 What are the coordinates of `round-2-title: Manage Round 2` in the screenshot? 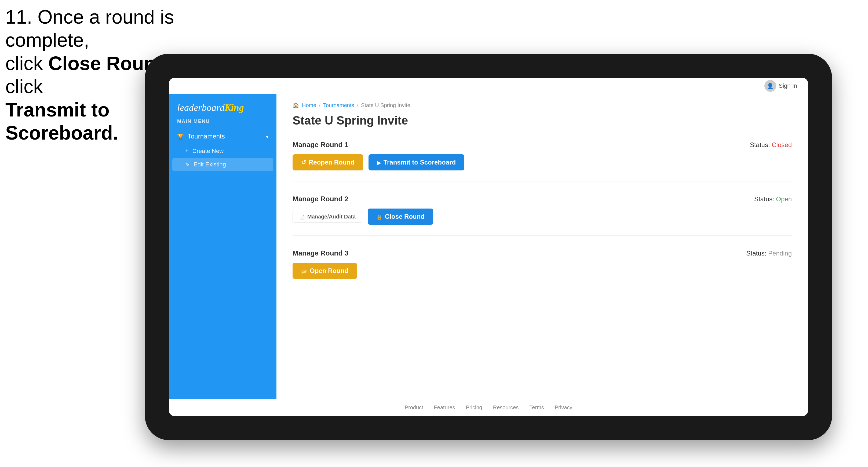 It's located at (320, 199).